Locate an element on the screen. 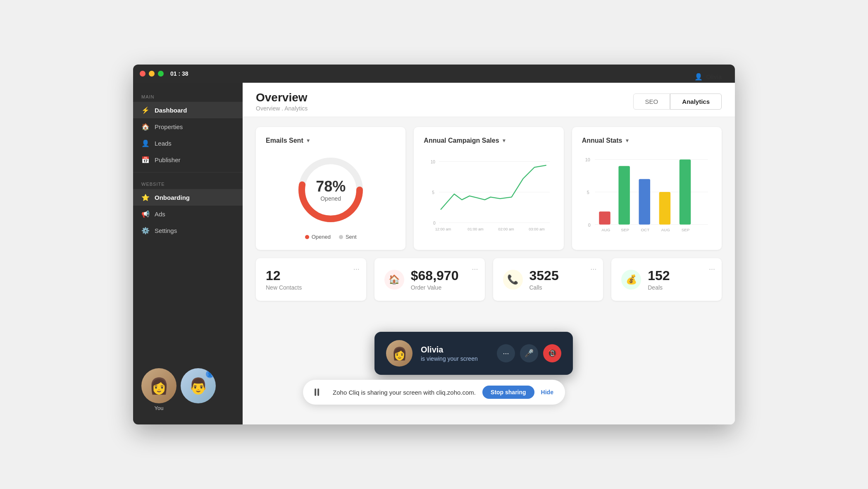 The width and height of the screenshot is (868, 489). donut-percent: 78% is located at coordinates (331, 187).